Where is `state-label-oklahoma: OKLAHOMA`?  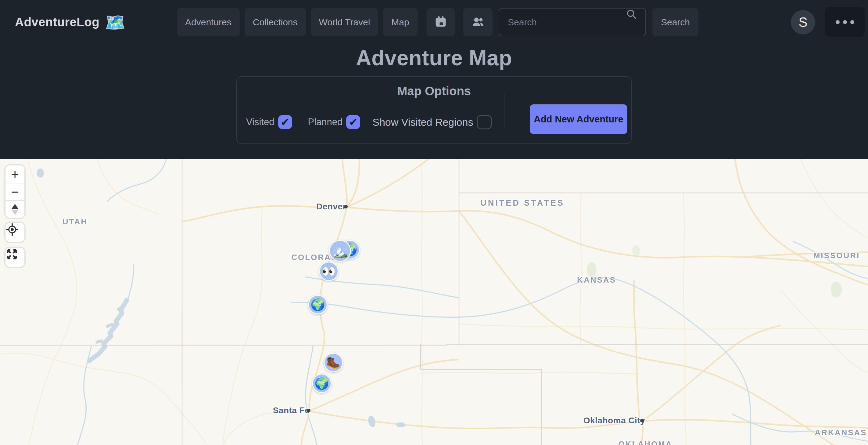
state-label-oklahoma: OKLAHOMA is located at coordinates (645, 442).